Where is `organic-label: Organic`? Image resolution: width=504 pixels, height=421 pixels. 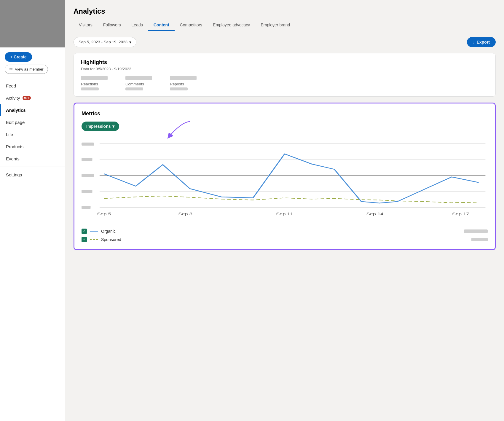
organic-label: Organic is located at coordinates (281, 231).